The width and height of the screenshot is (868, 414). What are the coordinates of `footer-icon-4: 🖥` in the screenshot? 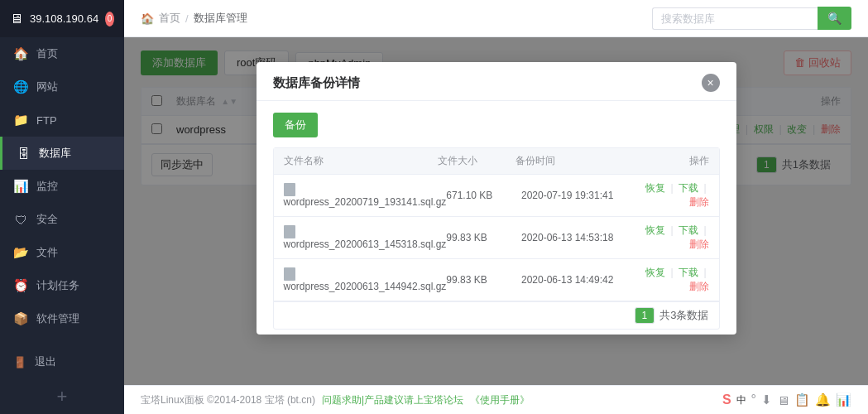 It's located at (783, 401).